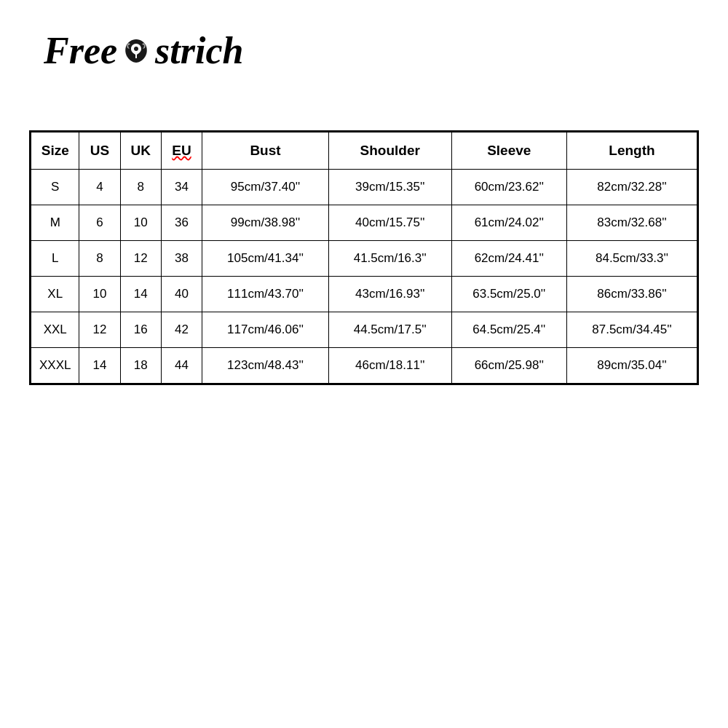 The image size is (728, 728). Describe the element at coordinates (266, 151) in the screenshot. I see `header-bust: Bust` at that location.